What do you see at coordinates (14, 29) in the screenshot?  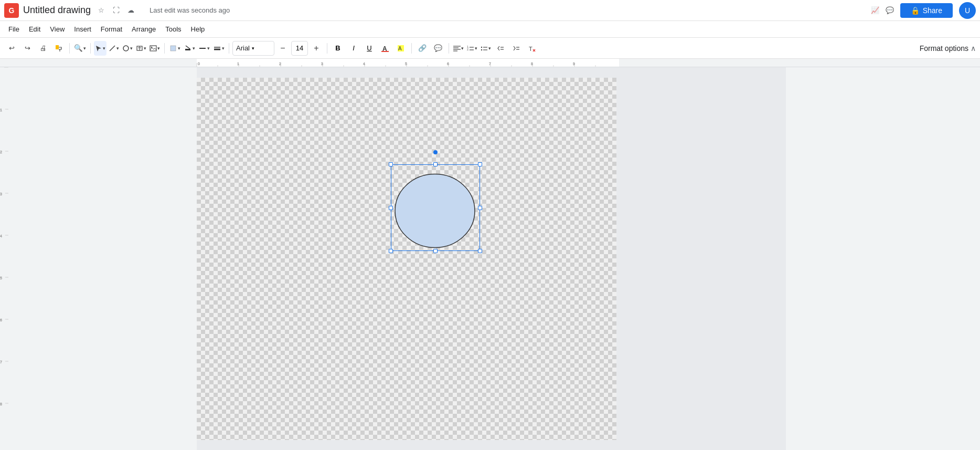 I see `menu-file: File` at bounding box center [14, 29].